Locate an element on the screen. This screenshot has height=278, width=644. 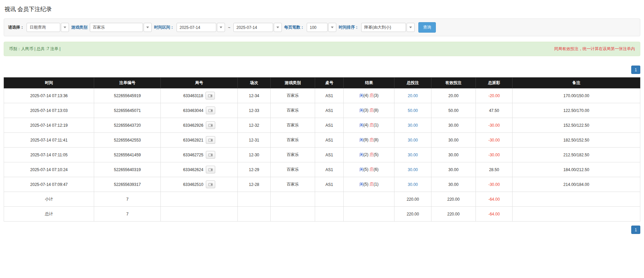
round-id-cell: 633462821 is located at coordinates (199, 140).